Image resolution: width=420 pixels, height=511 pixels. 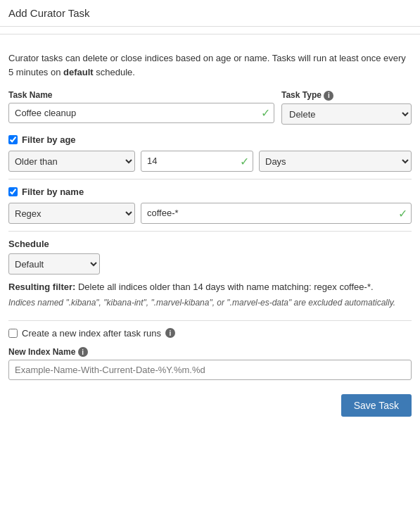 What do you see at coordinates (53, 191) in the screenshot?
I see `filter-name-title: Filter by name` at bounding box center [53, 191].